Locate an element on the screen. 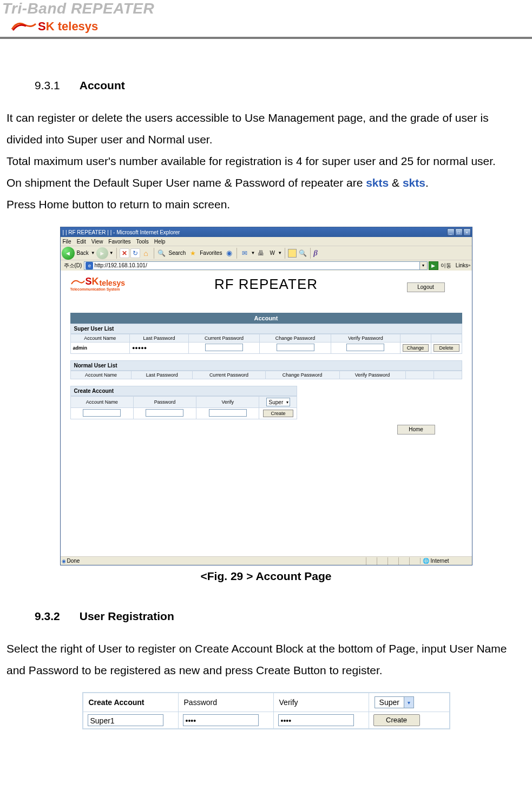  create-account-name-input is located at coordinates (102, 413).